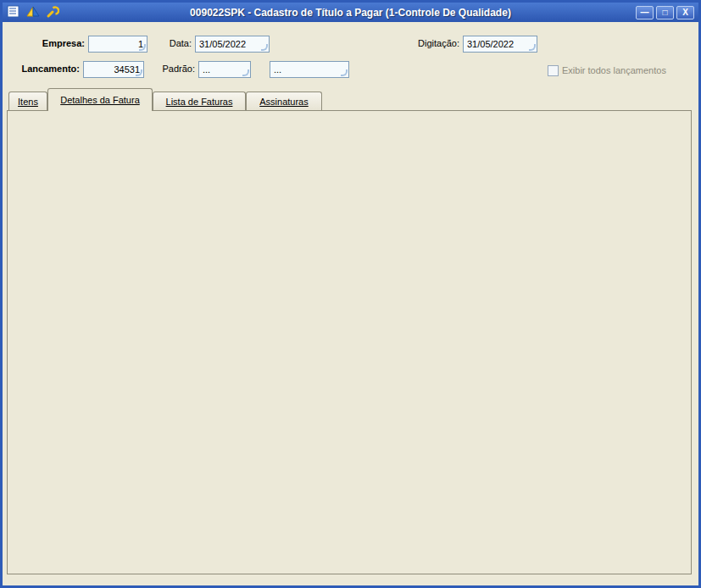  I want to click on window-controls: — □ X, so click(667, 13).